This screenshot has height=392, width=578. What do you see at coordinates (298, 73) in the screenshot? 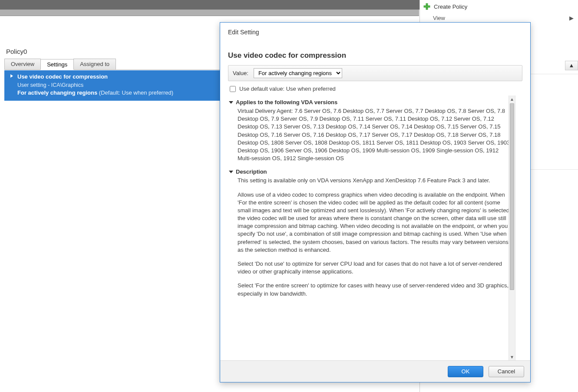
I see `value-select: For actively changing regionsFor the ent…` at bounding box center [298, 73].